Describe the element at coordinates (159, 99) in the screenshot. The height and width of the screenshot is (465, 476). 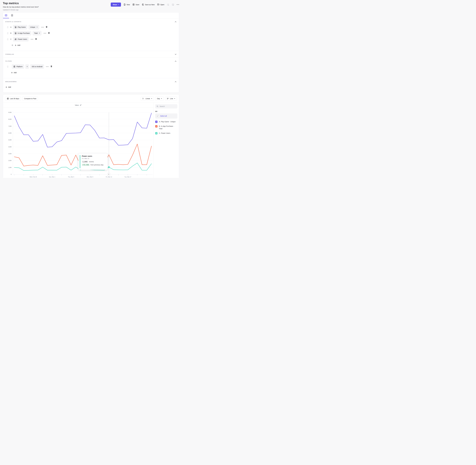
I see `interval-label: Day` at that location.